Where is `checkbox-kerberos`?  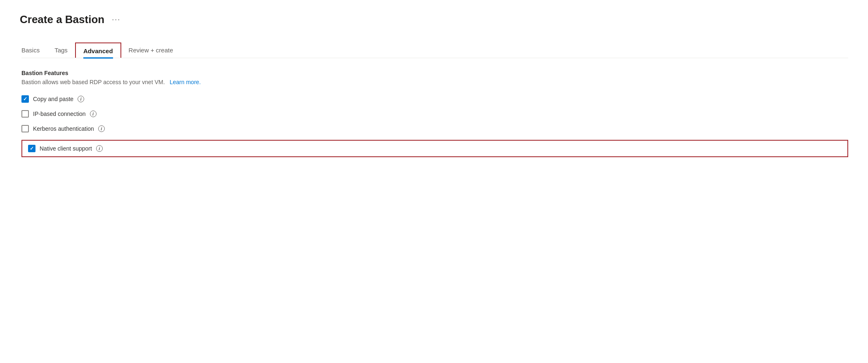
checkbox-kerberos is located at coordinates (25, 129).